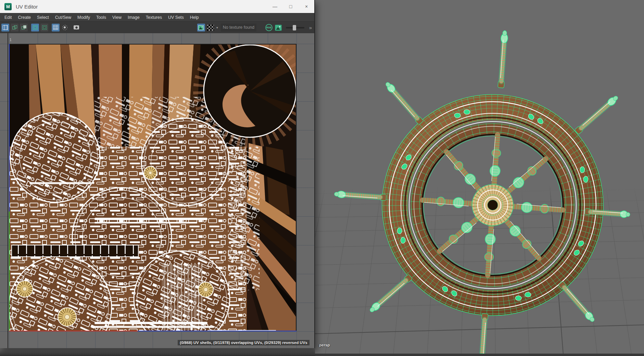 This screenshot has width=644, height=356. Describe the element at coordinates (211, 28) in the screenshot. I see `checker-tiles-icon` at that location.